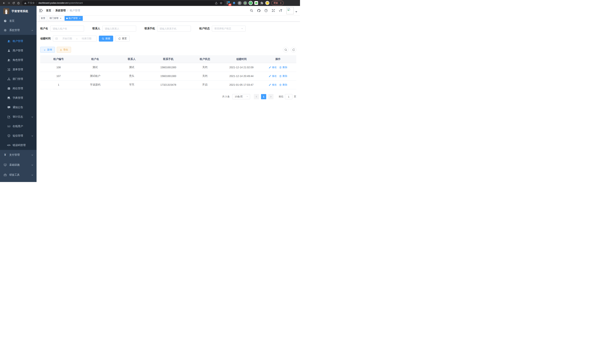  I want to click on browser-home-button, so click(19, 3).